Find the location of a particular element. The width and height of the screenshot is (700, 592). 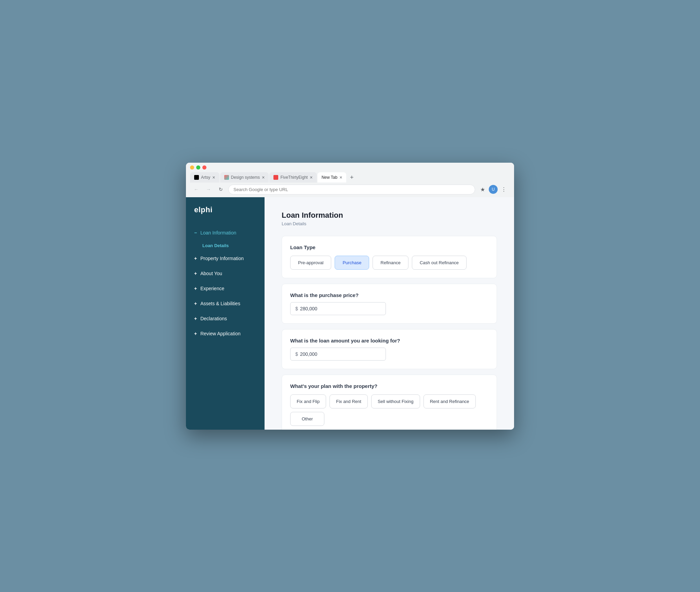

tab-newtab: New Tab × is located at coordinates (332, 177).